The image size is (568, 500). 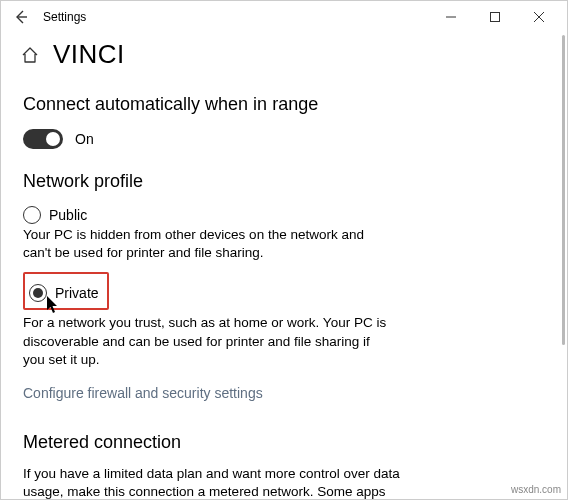 What do you see at coordinates (84, 139) in the screenshot?
I see `auto-connect-toggle-label: On` at bounding box center [84, 139].